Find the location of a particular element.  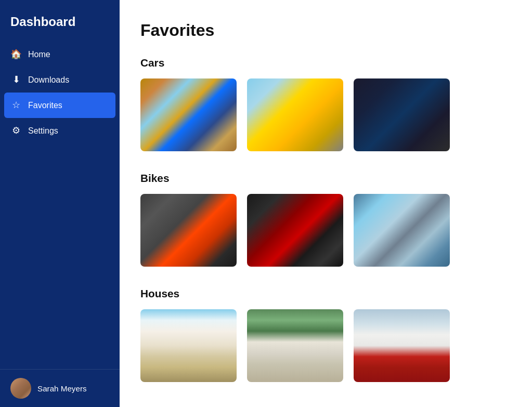

sidebar-nav: 🏠 Home ⬇ Downloads ☆ Favorites ⚙ Setting… is located at coordinates (60, 93).